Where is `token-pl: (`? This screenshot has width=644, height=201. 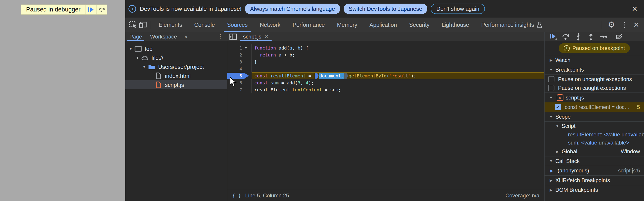
token-pl: ( is located at coordinates (388, 76).